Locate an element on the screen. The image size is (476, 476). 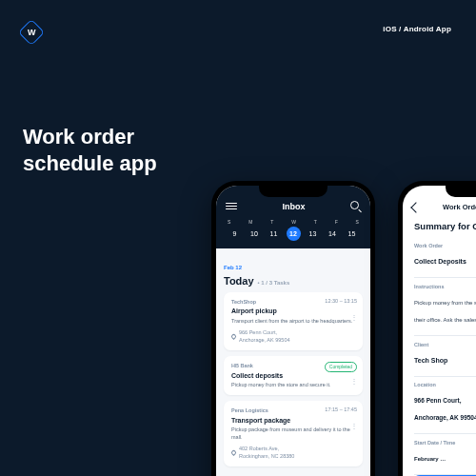
back-icon is located at coordinates (415, 208).